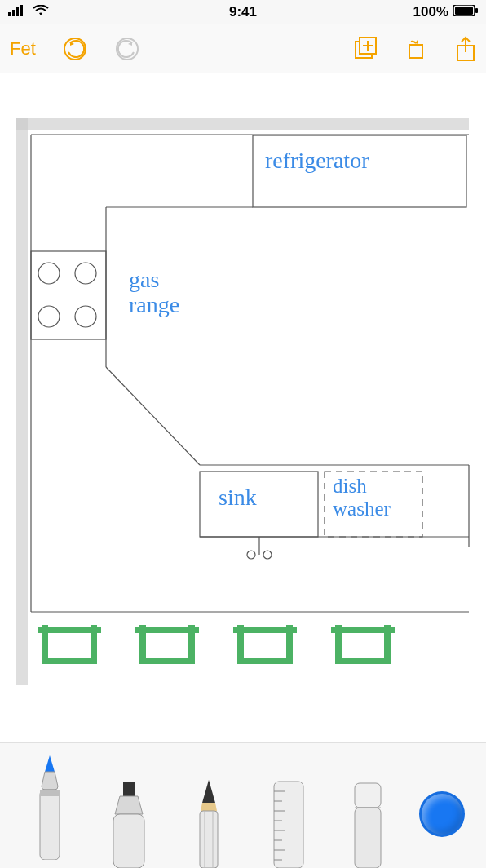  Describe the element at coordinates (368, 819) in the screenshot. I see `eraser-tool` at that location.